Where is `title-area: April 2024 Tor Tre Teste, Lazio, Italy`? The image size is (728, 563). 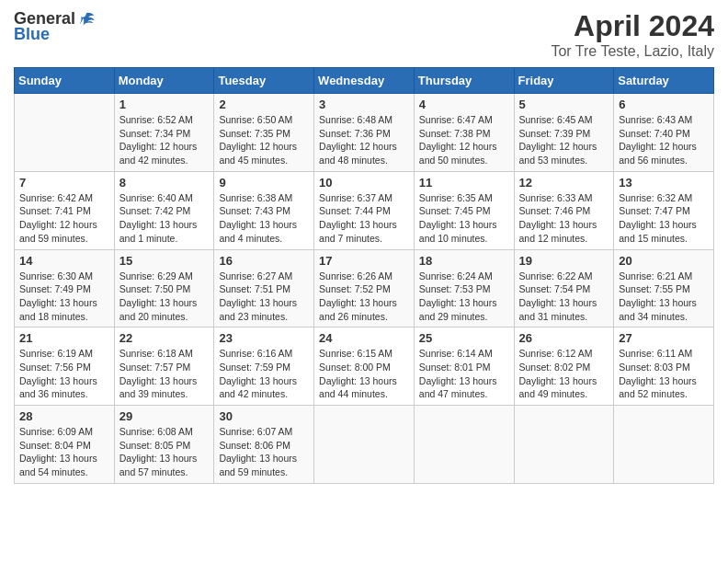 title-area: April 2024 Tor Tre Teste, Lazio, Italy is located at coordinates (632, 35).